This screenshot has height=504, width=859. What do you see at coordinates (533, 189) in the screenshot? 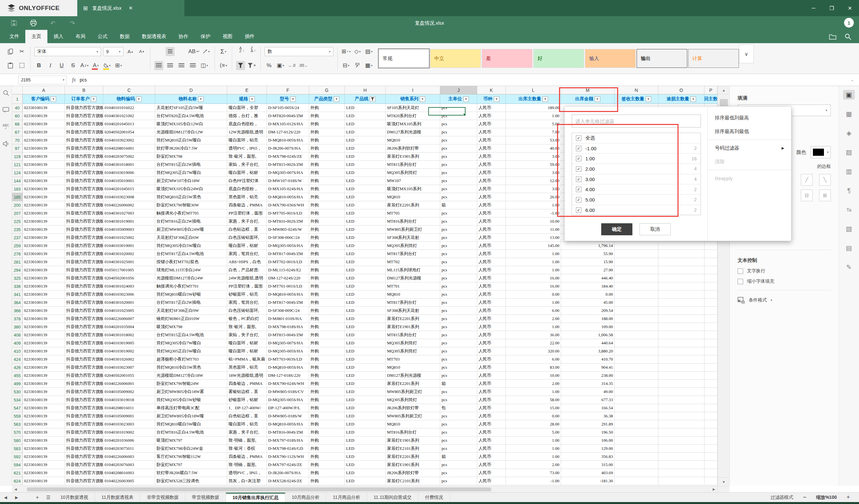
I see `cell: 3.00` at bounding box center [533, 189].